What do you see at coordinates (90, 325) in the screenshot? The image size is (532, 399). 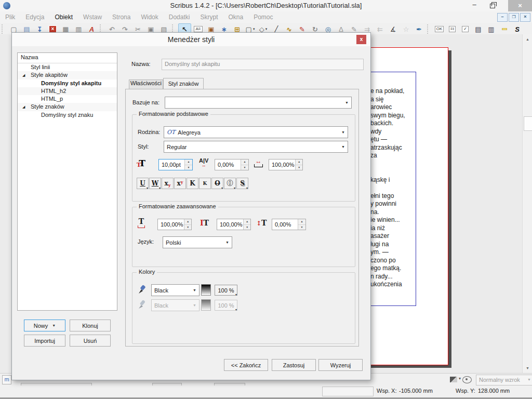 I see `clone-style-button: Klonuj` at bounding box center [90, 325].